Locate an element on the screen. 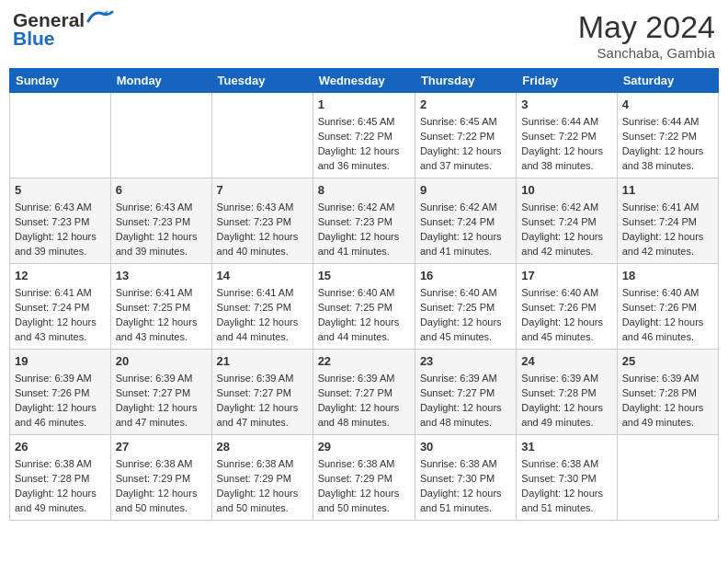 The image size is (728, 563). calendar-cell: 27Sunrise: 6:38 AMSunset: 7:29 PMDayligh… is located at coordinates (161, 477).